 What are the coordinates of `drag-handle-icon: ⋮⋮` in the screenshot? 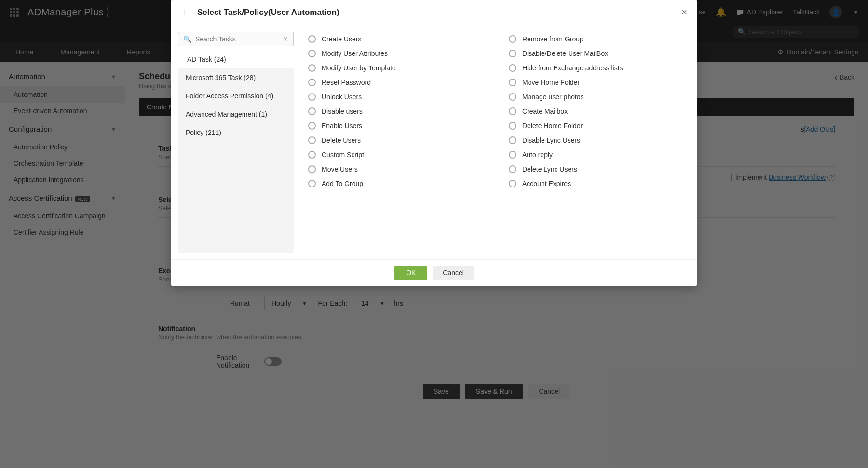 It's located at (187, 13).